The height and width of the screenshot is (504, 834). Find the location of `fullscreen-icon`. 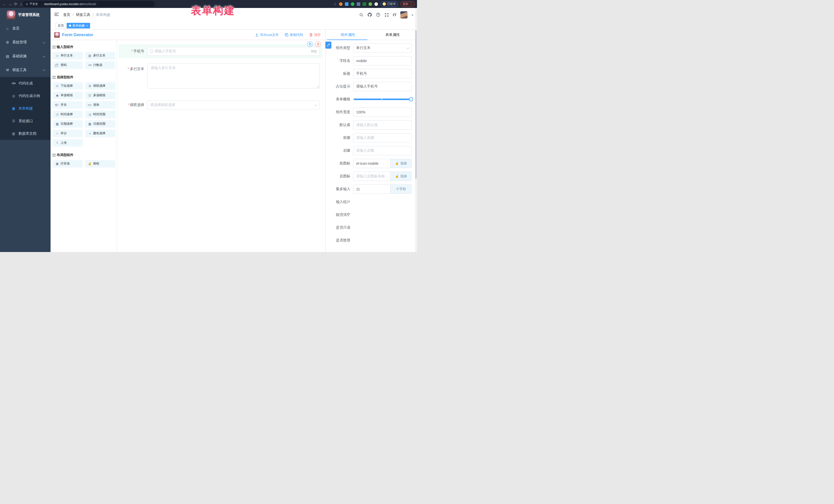

fullscreen-icon is located at coordinates (387, 15).